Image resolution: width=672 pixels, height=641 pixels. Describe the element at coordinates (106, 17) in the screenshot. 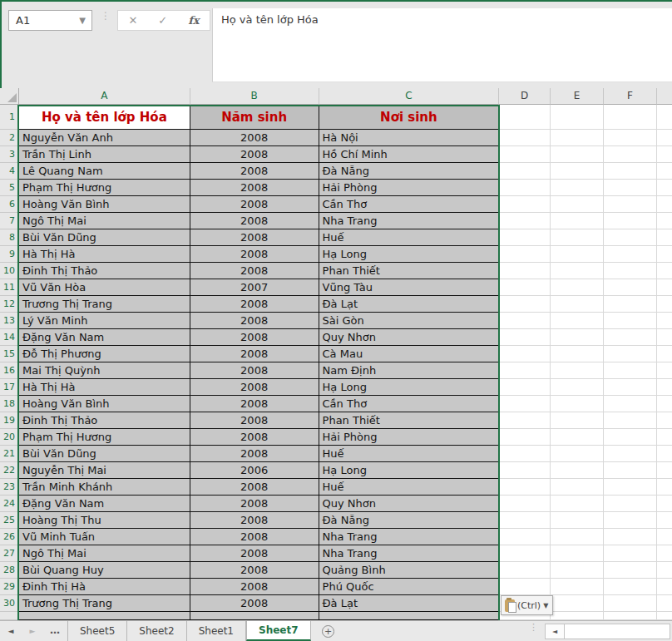

I see `formula-bar-resize-handle: ⋮` at that location.